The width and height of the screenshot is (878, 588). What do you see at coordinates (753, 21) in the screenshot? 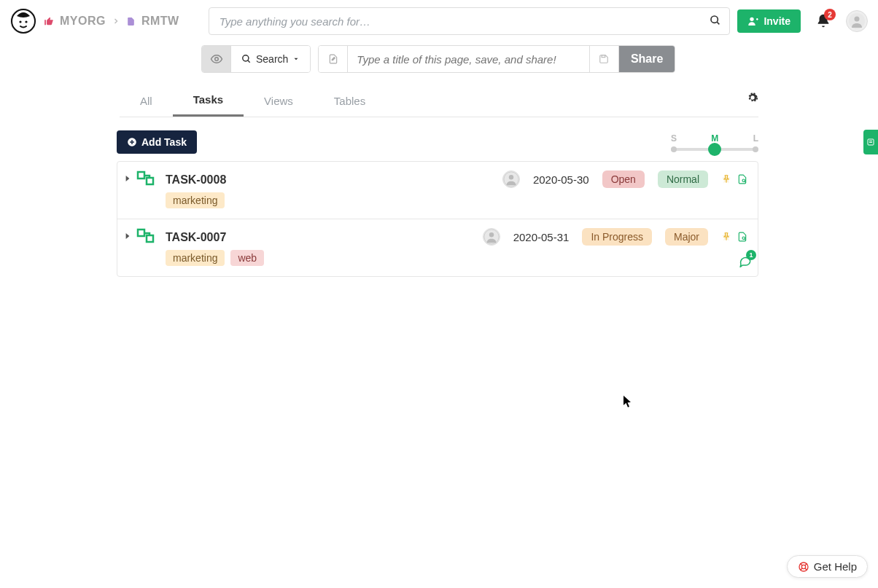
I see `invite-user-icon` at bounding box center [753, 21].